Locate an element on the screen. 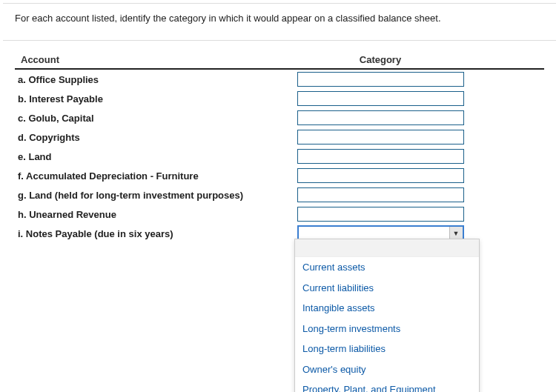 The height and width of the screenshot is (392, 559). dropdown-option: Property, Plant, and Equipment is located at coordinates (387, 385).